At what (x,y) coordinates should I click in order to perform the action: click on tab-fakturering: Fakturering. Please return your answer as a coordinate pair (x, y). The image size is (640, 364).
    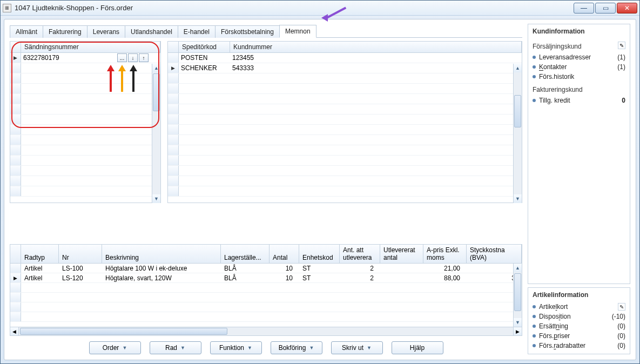
    Looking at the image, I should click on (65, 31).